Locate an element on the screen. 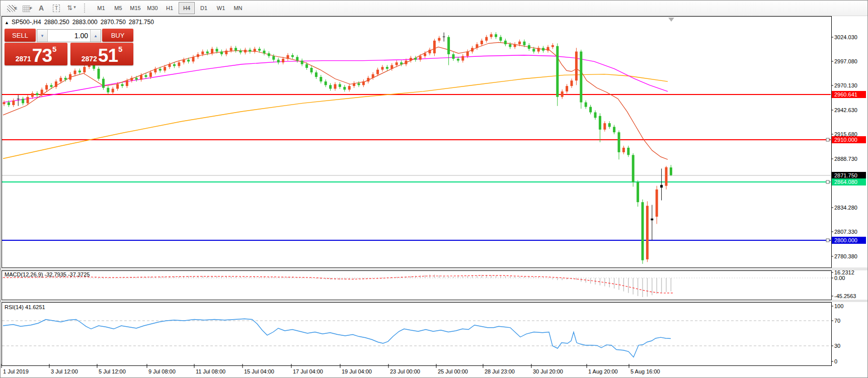  timeframe-m30: M30 is located at coordinates (152, 8).